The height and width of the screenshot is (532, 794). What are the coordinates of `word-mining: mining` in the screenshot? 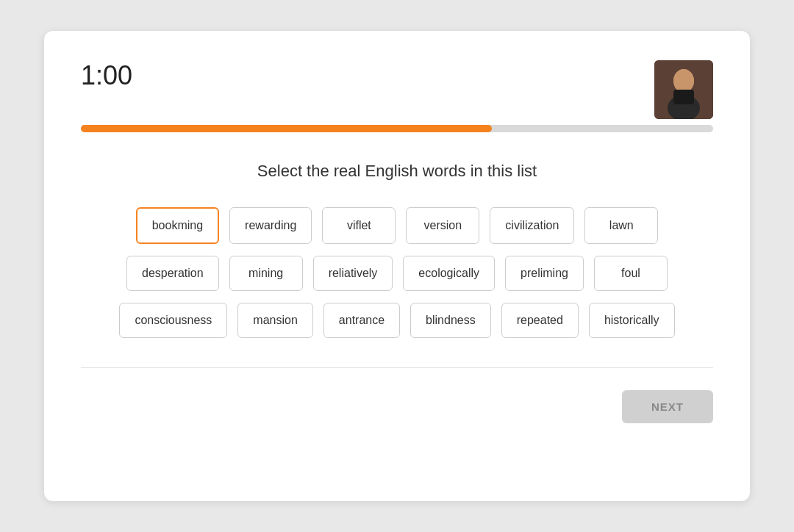 It's located at (266, 273).